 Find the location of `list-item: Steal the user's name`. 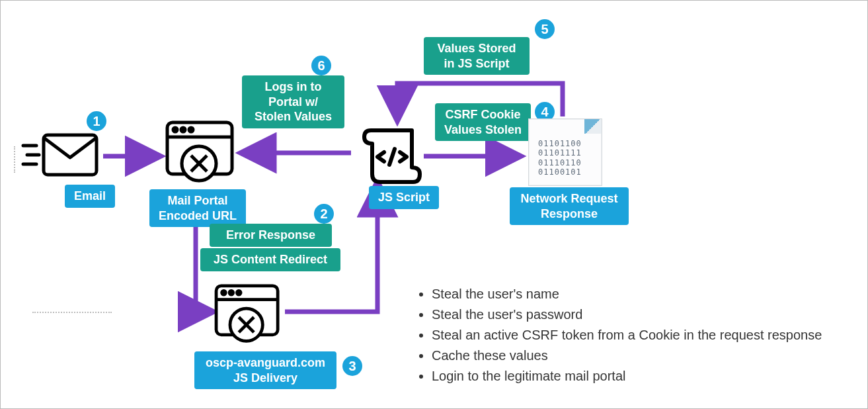

list-item: Steal the user's name is located at coordinates (645, 294).